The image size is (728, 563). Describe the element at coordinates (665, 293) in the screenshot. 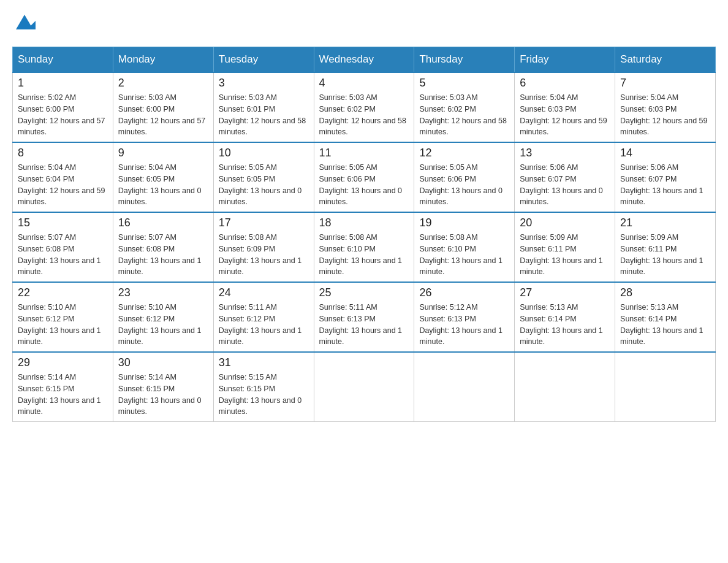

I see `day-number: 28` at that location.